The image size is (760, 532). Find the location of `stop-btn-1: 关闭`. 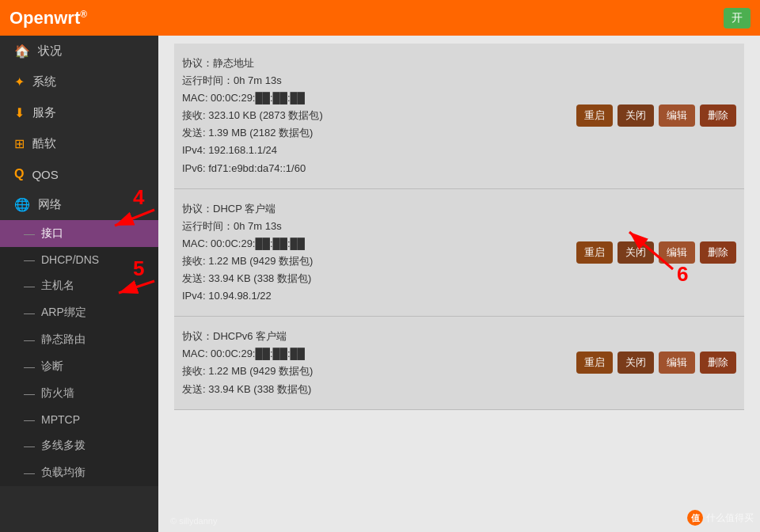

stop-btn-1: 关闭 is located at coordinates (636, 116).